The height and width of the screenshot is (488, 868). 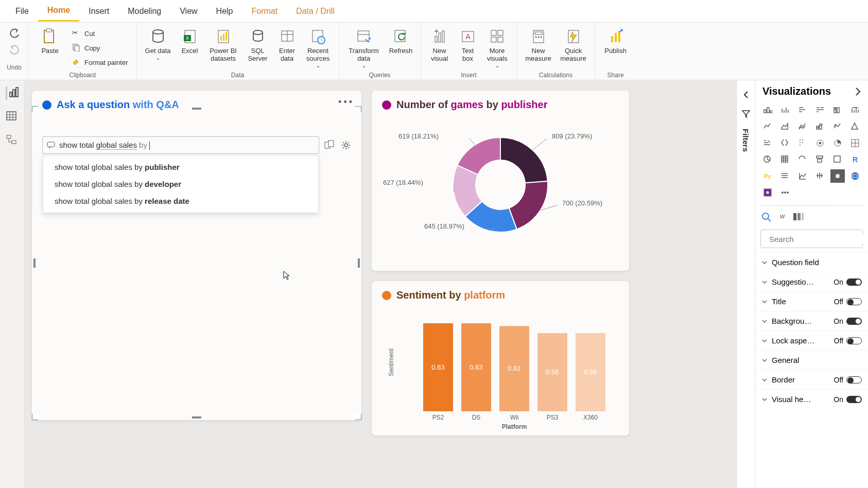 What do you see at coordinates (181, 167) in the screenshot?
I see `suggestion-item: show total global sales by publisher` at bounding box center [181, 167].